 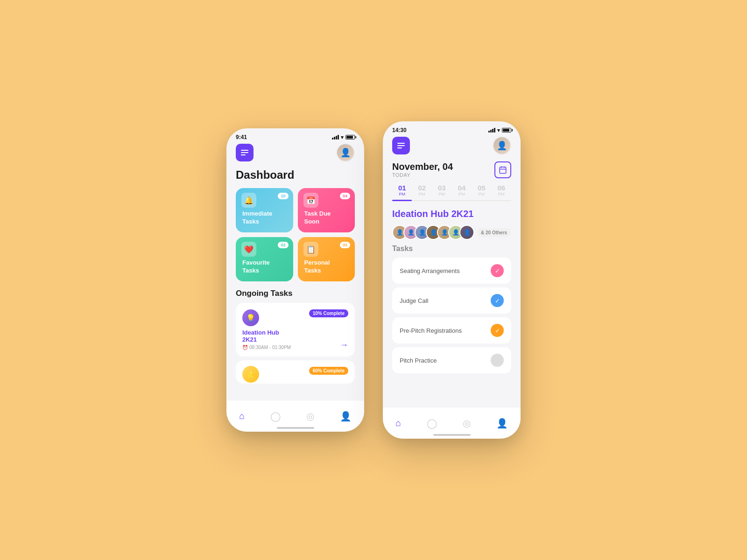 What do you see at coordinates (251, 318) in the screenshot?
I see `ongoing-card-icon: 💡` at bounding box center [251, 318].